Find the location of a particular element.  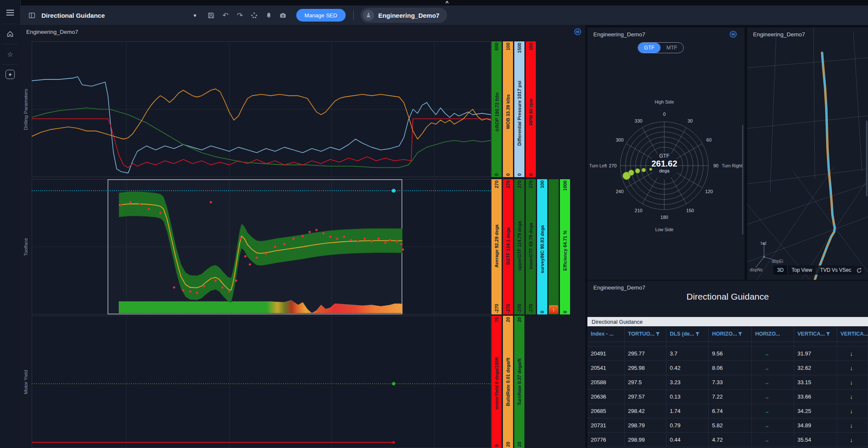

scale-bar-motoryield: 75motorYield 0 dega/100ft0 is located at coordinates (497, 382).